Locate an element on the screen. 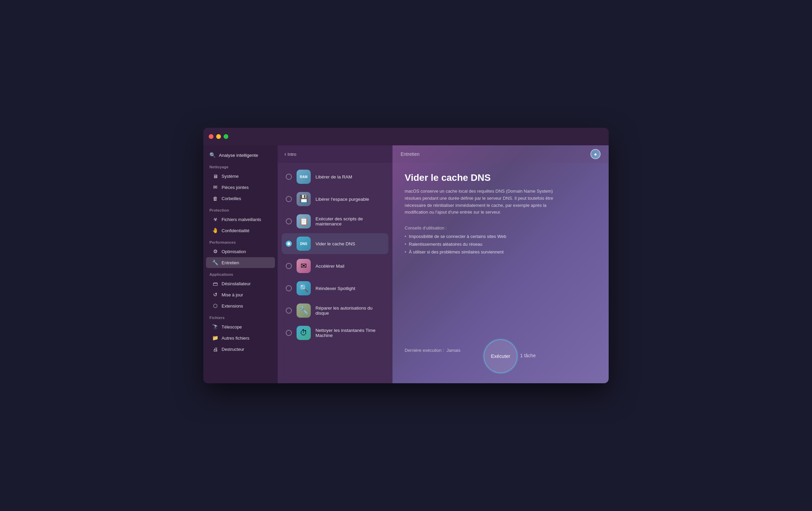 This screenshot has height=511, width=812. sidebar-item-label: Système is located at coordinates (230, 176).